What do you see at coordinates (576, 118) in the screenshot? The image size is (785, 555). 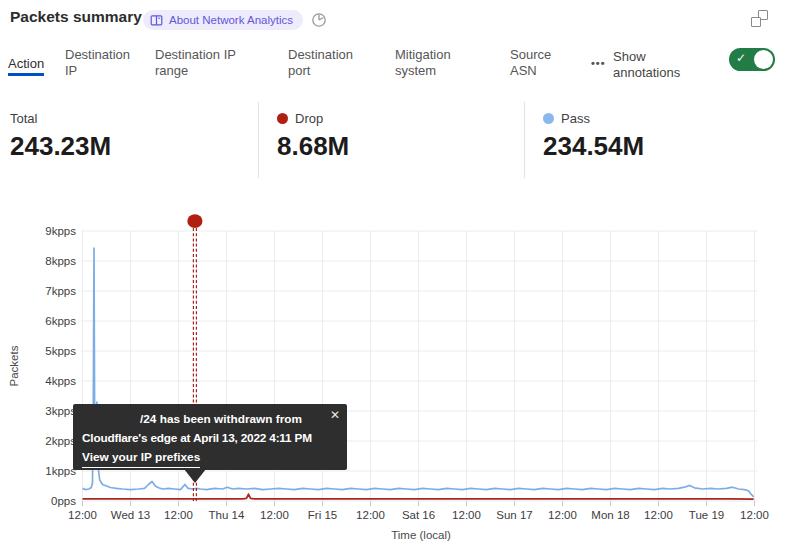 I see `stat-label: Pass` at bounding box center [576, 118].